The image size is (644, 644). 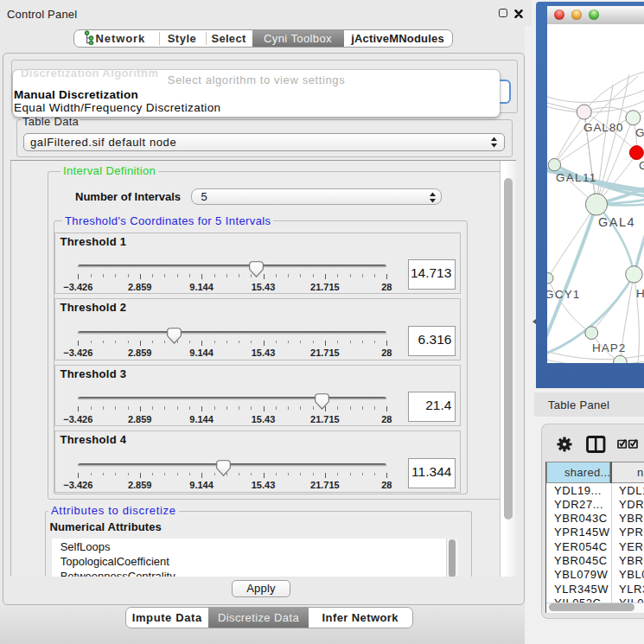 What do you see at coordinates (617, 222) in the screenshot?
I see `svg-text: GAL4` at bounding box center [617, 222].